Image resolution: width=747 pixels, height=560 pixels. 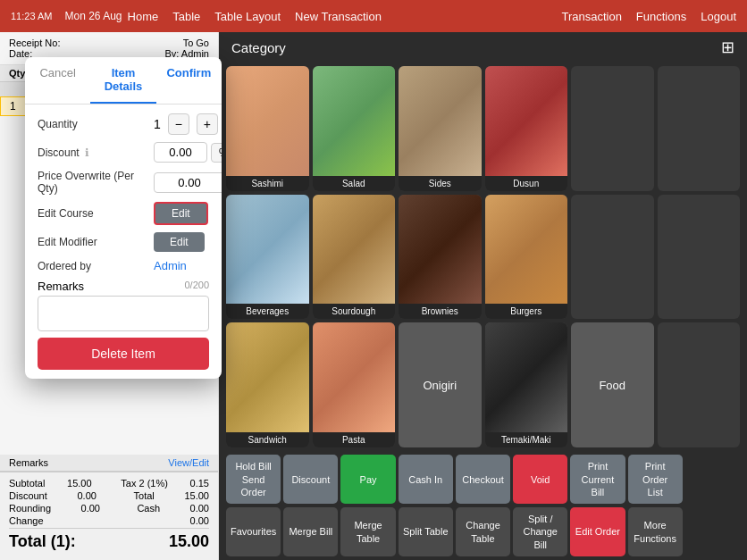 I want to click on discount-button: Discount, so click(x=311, y=479).